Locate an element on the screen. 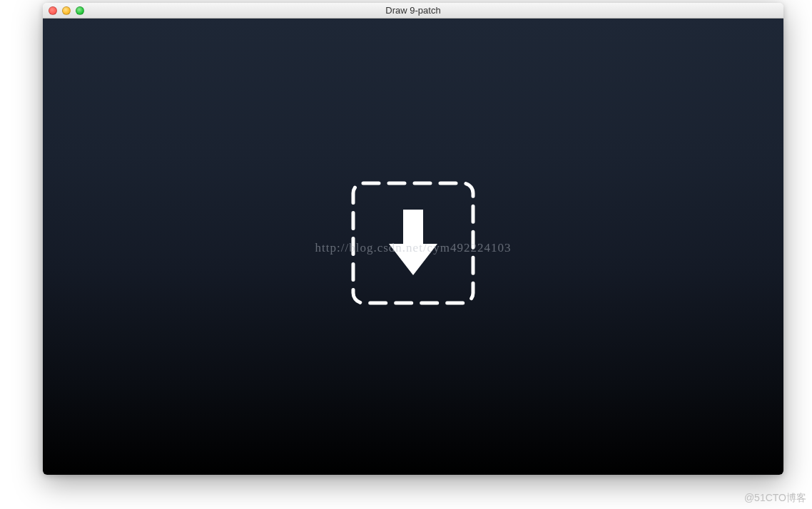  window-titlebar: Draw 9-patch is located at coordinates (413, 11).